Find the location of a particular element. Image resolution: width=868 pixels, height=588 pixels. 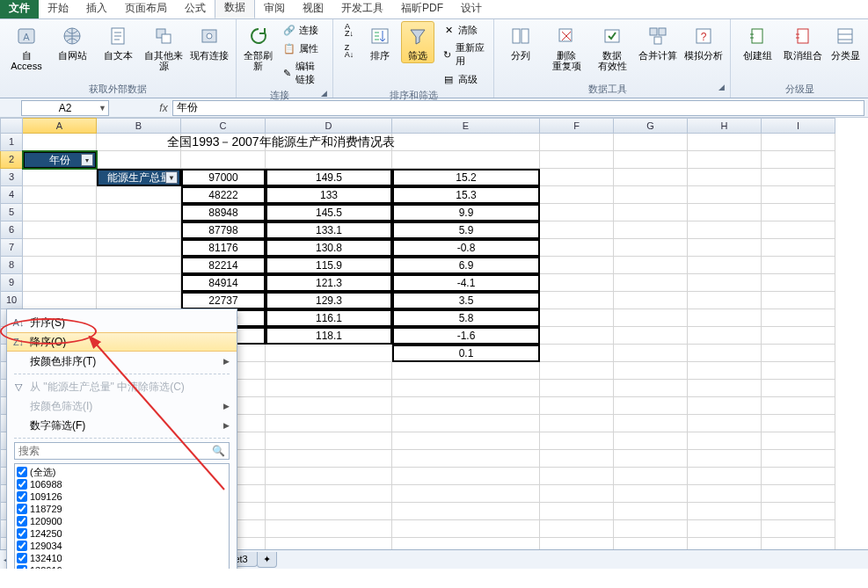

filter-value-item: 120900 is located at coordinates (121, 521).